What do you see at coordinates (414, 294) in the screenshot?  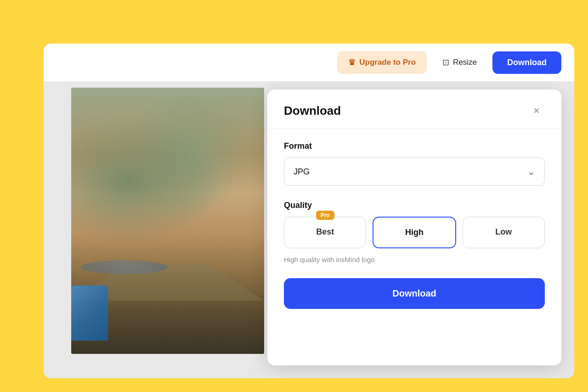 I see `modal-download-button: Download` at bounding box center [414, 294].